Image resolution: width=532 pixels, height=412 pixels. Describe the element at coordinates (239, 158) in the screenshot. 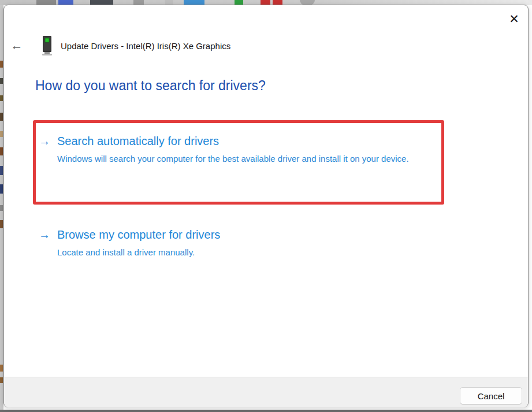

I see `option-description: Windows will search your computer for th…` at that location.